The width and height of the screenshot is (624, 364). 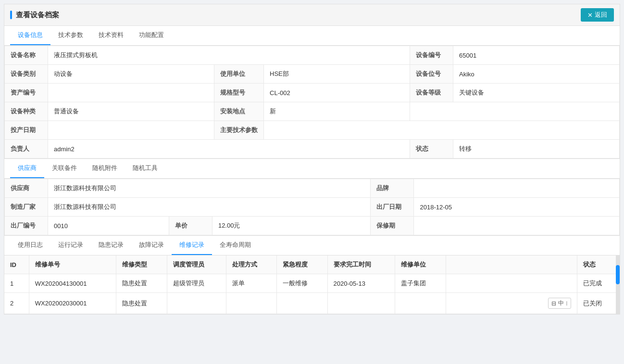 What do you see at coordinates (105, 169) in the screenshot?
I see `tab-accessories: 随机附件` at bounding box center [105, 169].